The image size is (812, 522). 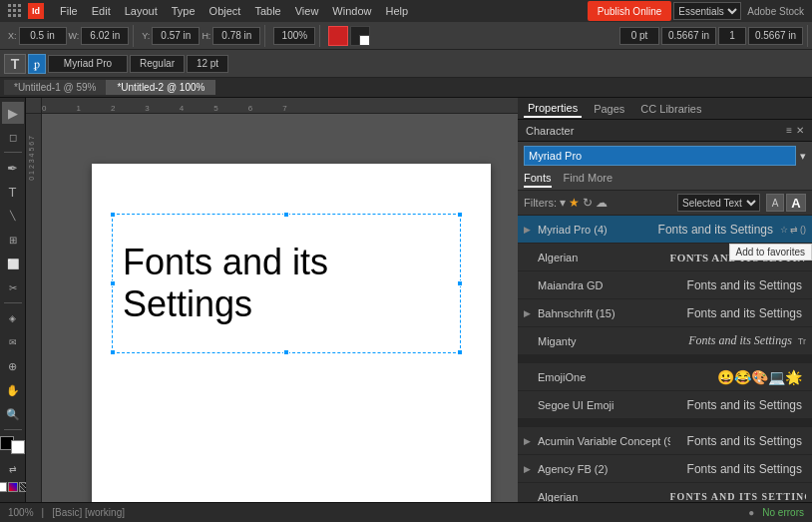 I want to click on size3-input, so click(x=776, y=36).